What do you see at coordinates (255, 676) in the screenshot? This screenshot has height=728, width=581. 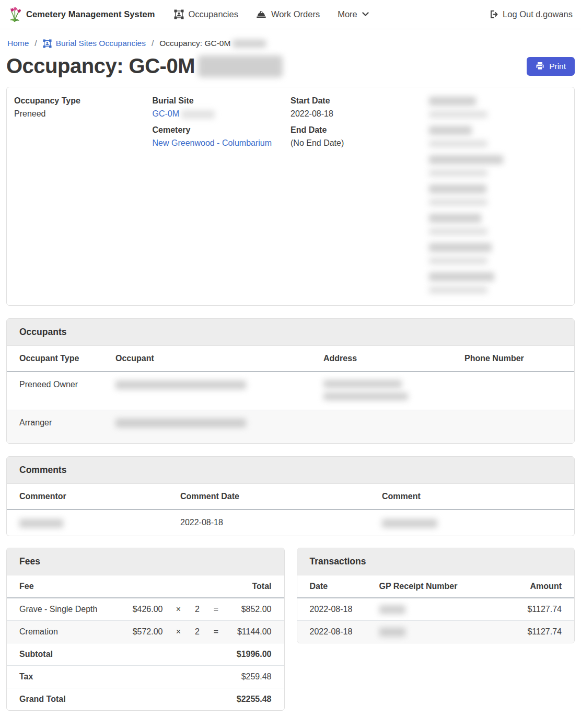 I see `tax-value: $259.48` at bounding box center [255, 676].